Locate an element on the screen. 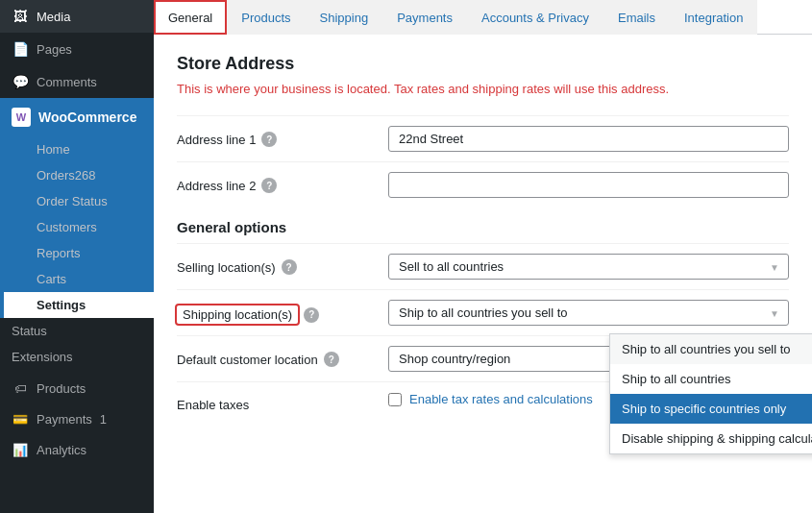 This screenshot has width=812, height=513. enable-taxes-label: Enable taxes is located at coordinates (213, 405).